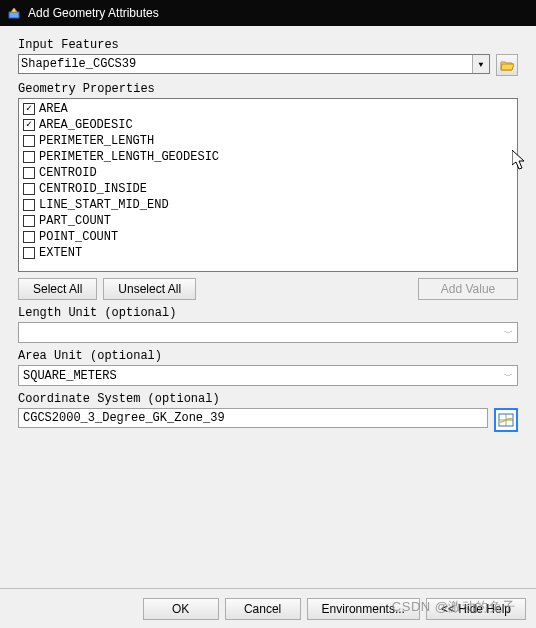  I want to click on titlebar: Add Geometry Attributes, so click(268, 13).